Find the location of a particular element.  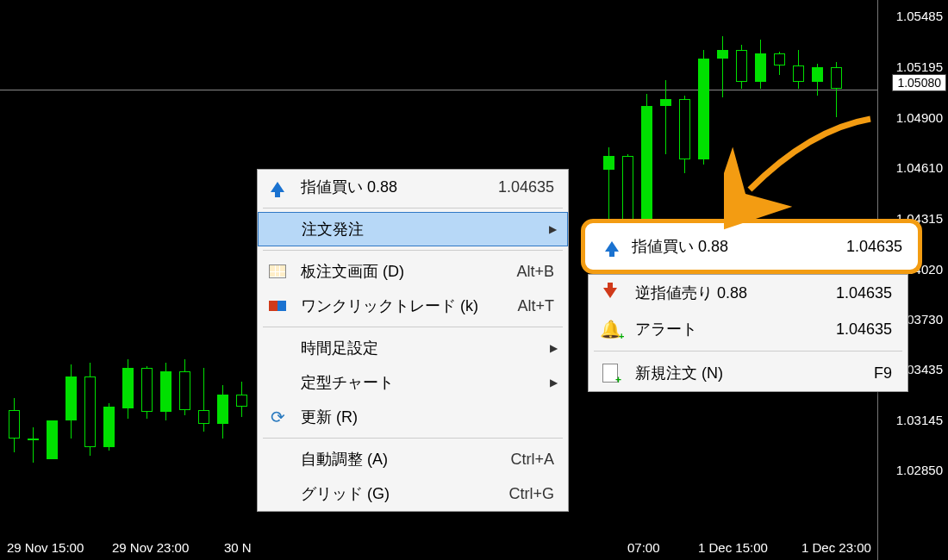

menu-item-label: 更新 (R) is located at coordinates (427, 417).